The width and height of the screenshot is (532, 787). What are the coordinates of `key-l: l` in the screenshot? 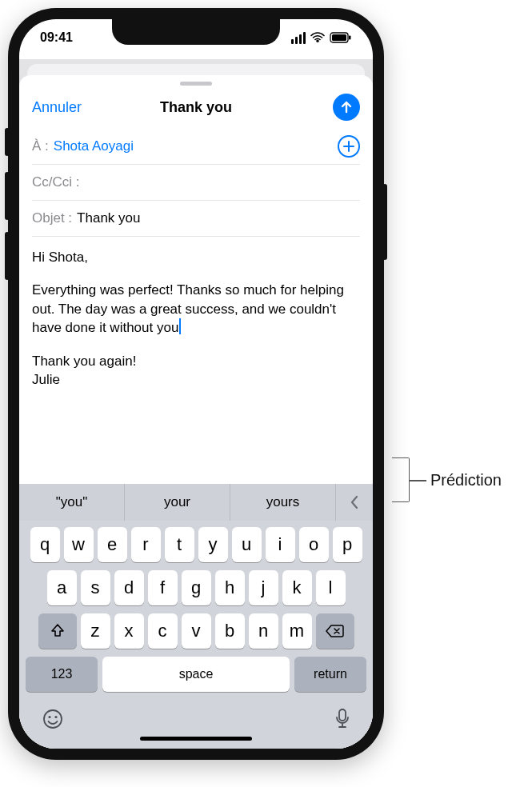 It's located at (331, 588).